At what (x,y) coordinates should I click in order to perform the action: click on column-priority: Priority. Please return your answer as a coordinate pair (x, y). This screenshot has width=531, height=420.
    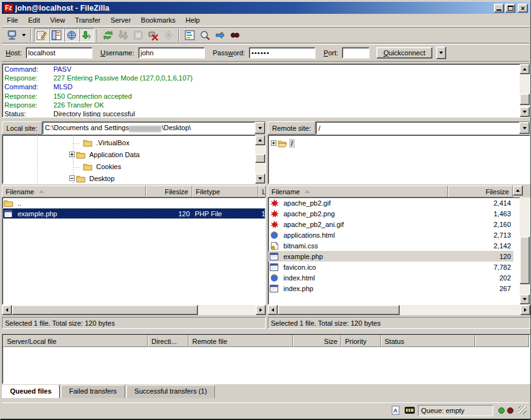
    Looking at the image, I should click on (361, 341).